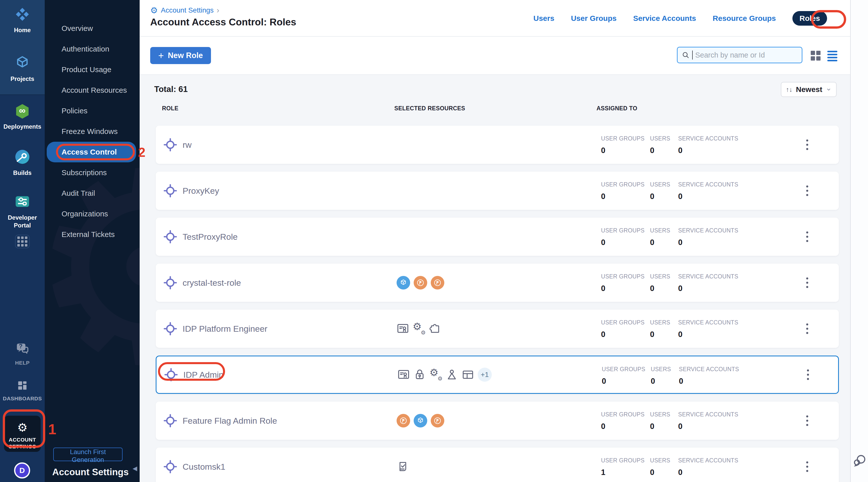 The height and width of the screenshot is (482, 868). What do you see at coordinates (810, 18) in the screenshot?
I see `tab-roles-active: Roles` at bounding box center [810, 18].